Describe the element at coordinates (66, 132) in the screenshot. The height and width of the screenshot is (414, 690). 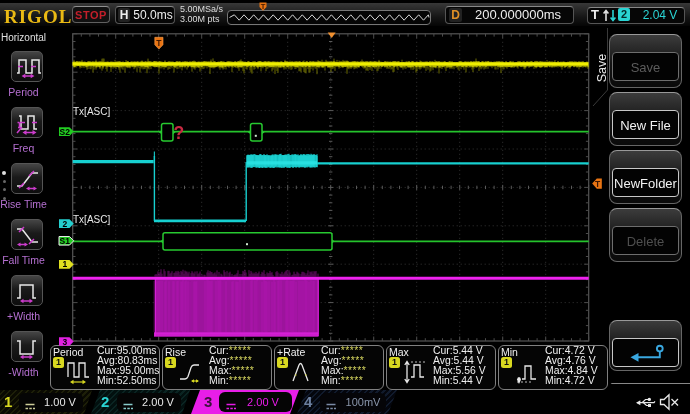
I see `svg-text: S2` at that location.